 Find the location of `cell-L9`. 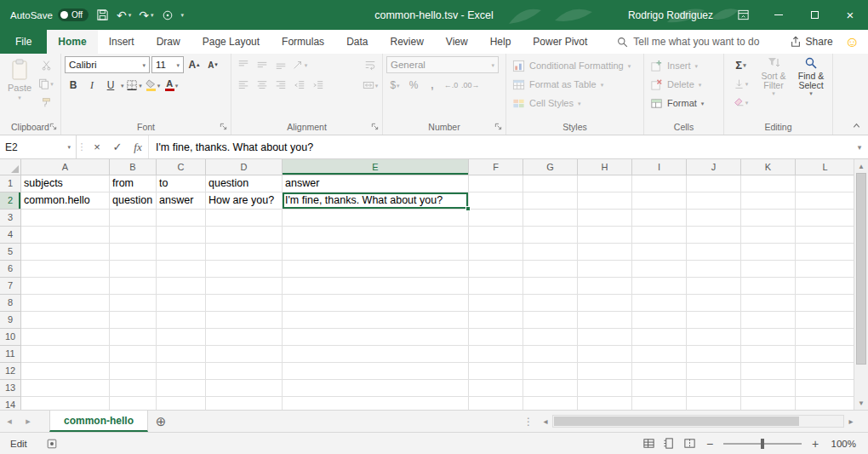

cell-L9 is located at coordinates (825, 320).